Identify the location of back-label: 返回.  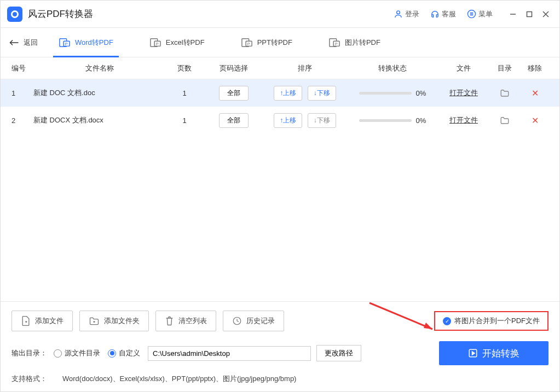
(31, 43).